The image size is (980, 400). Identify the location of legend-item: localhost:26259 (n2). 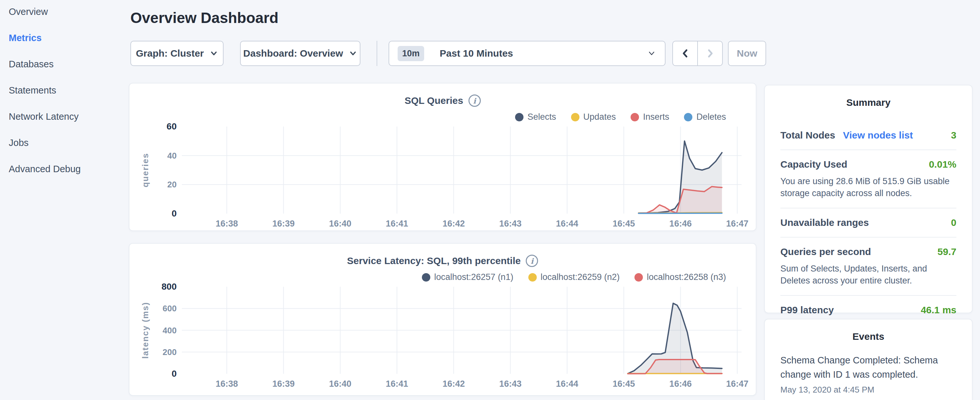
(574, 277).